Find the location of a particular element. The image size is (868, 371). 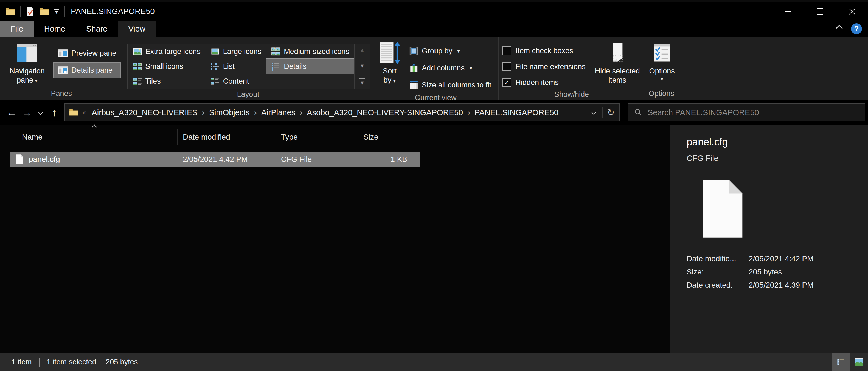

options-button: Options ▾ is located at coordinates (662, 61).